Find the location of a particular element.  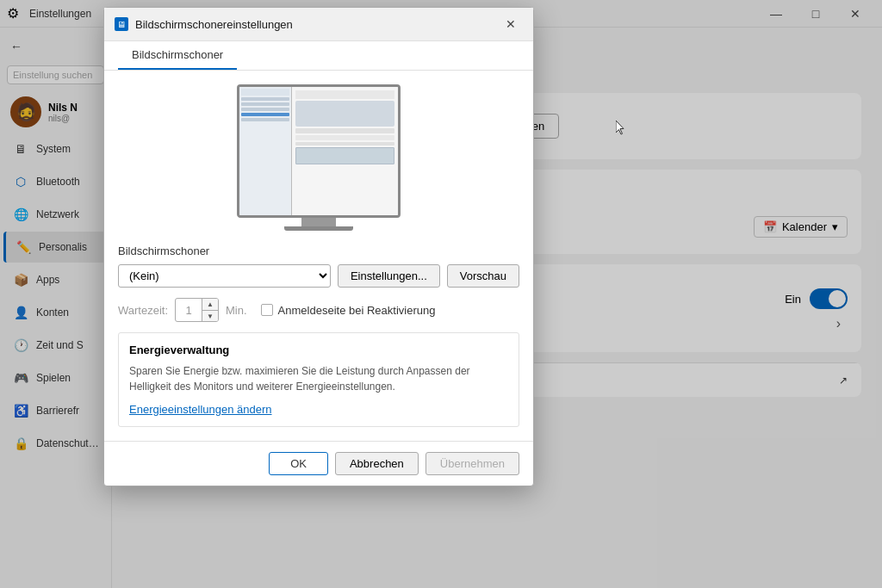

abbrechen-button: Abbrechen is located at coordinates (377, 463).